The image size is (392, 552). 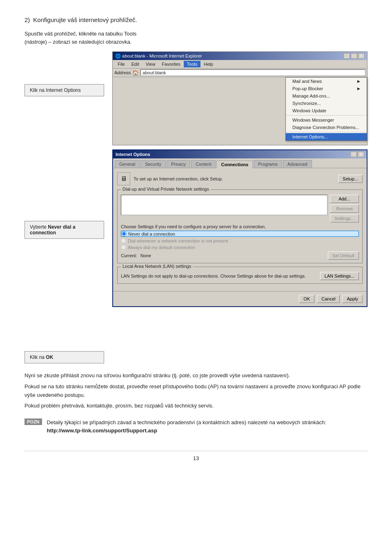 I want to click on dialog-title-buttons: ? ✕, so click(x=357, y=154).